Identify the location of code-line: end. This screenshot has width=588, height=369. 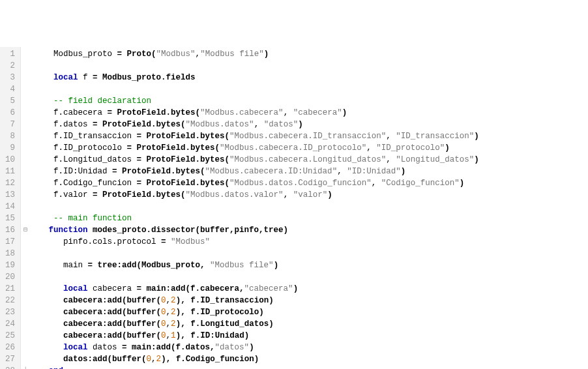
(311, 367).